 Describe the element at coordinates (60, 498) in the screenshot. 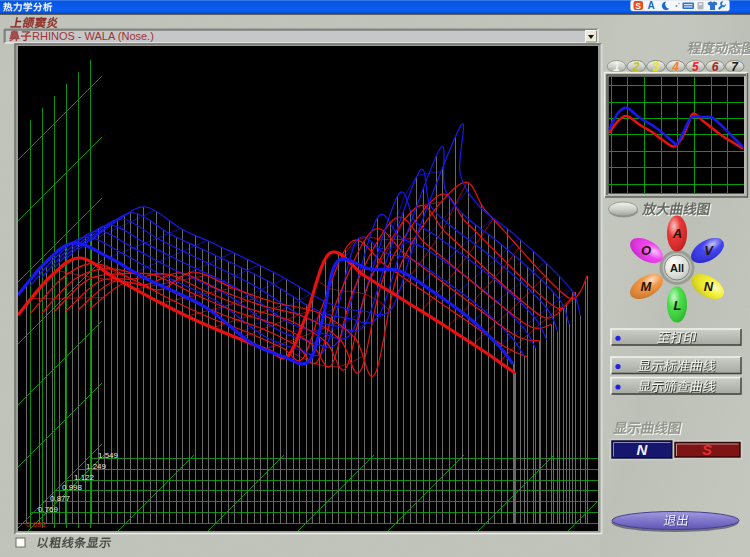

I see `svg-text: 0.877` at that location.